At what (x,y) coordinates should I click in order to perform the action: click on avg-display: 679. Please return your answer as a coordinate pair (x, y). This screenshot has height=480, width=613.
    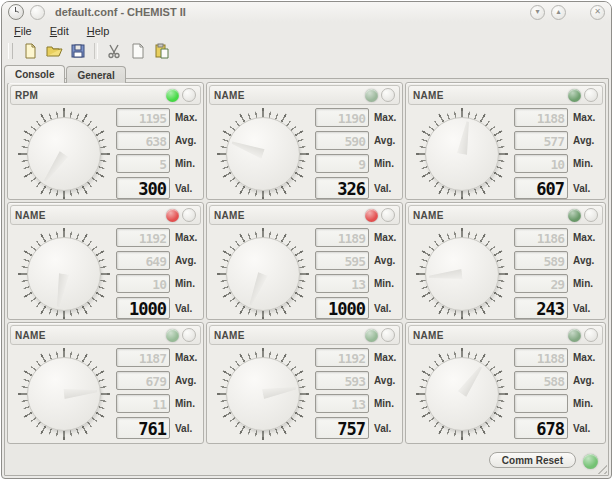
    Looking at the image, I should click on (143, 380).